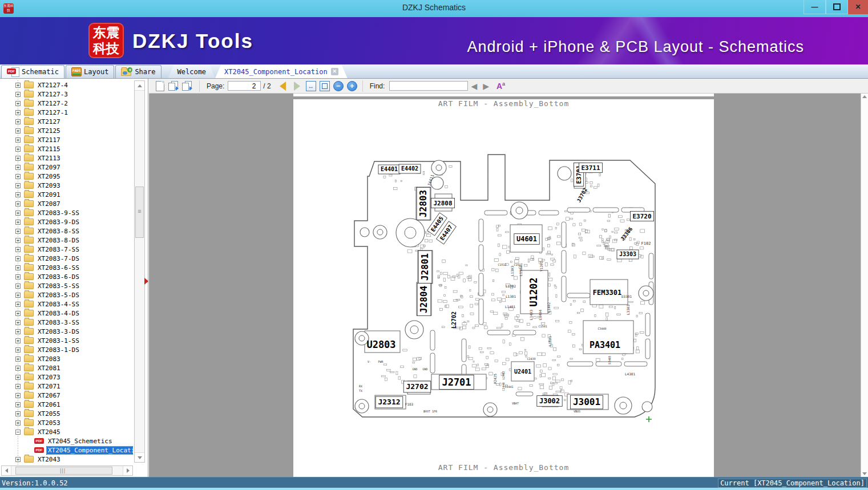 Image resolution: width=868 pixels, height=490 pixels. I want to click on tree-item-XT2083-8-SS: +XT2083-8-SS, so click(66, 231).